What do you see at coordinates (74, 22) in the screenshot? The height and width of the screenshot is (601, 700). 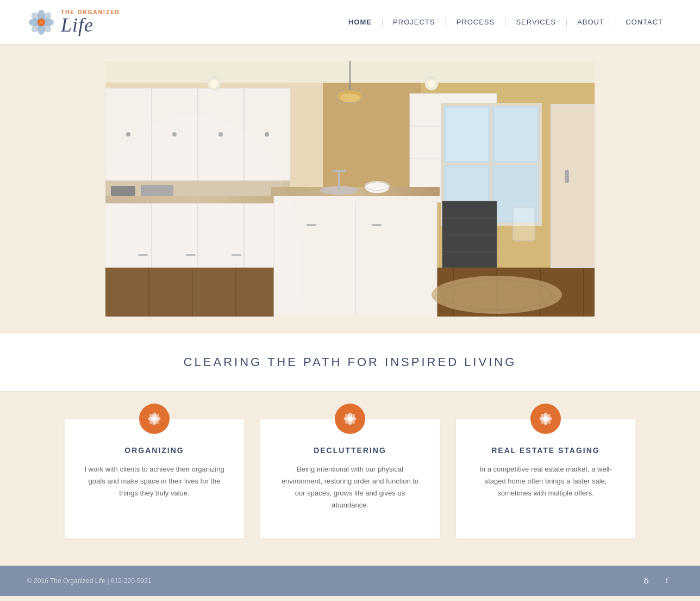 I see `logo: THE ORGANIZED Life` at bounding box center [74, 22].